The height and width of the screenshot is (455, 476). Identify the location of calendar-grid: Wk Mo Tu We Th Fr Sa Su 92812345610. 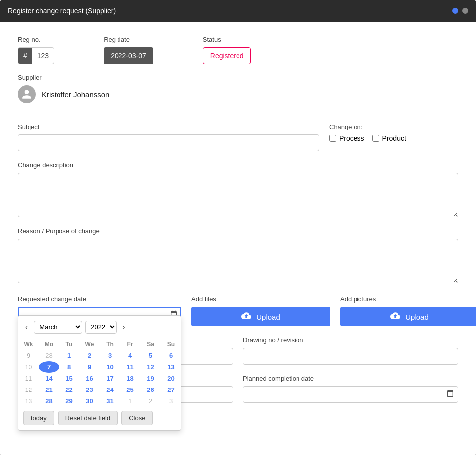
(100, 373).